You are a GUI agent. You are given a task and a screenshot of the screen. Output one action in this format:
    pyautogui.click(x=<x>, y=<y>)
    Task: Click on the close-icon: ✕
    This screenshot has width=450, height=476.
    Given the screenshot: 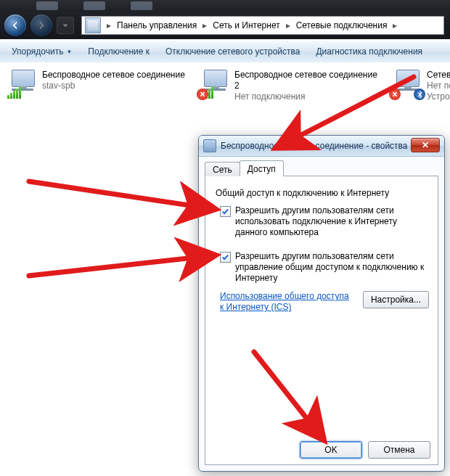 What is the action you would take?
    pyautogui.click(x=425, y=145)
    